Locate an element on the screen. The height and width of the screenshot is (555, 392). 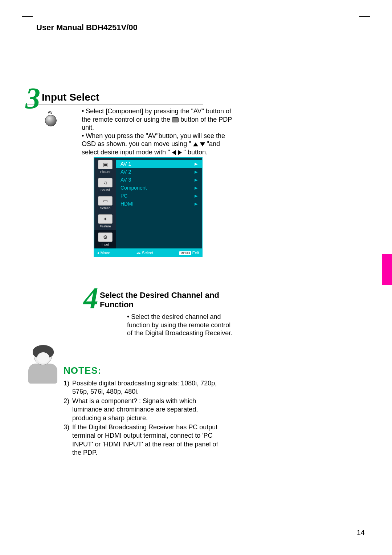
osd-item-label: AV 1 is located at coordinates (126, 164).